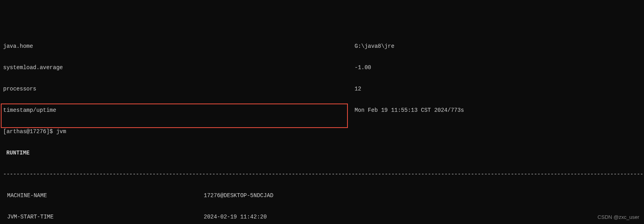 Image resolution: width=644 pixels, height=224 pixels. I want to click on info-key: timestamp/uptime, so click(179, 110).